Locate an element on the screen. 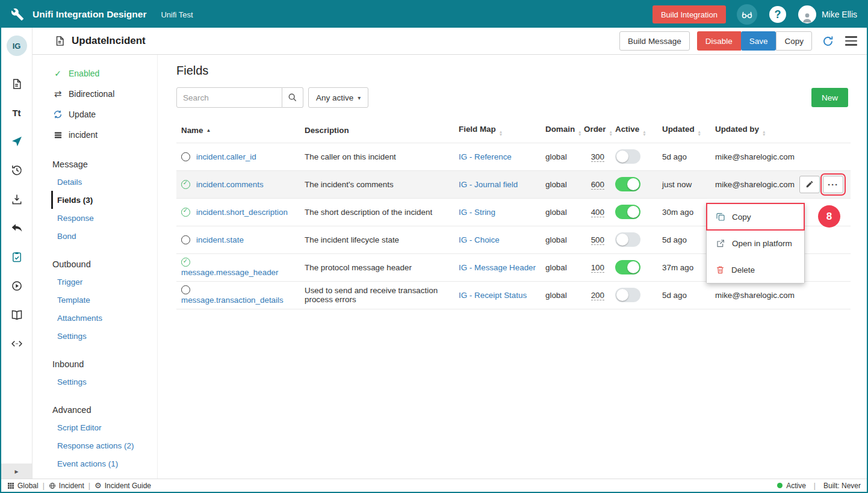  field-description: Used to send and receive transaction pro… is located at coordinates (382, 295).